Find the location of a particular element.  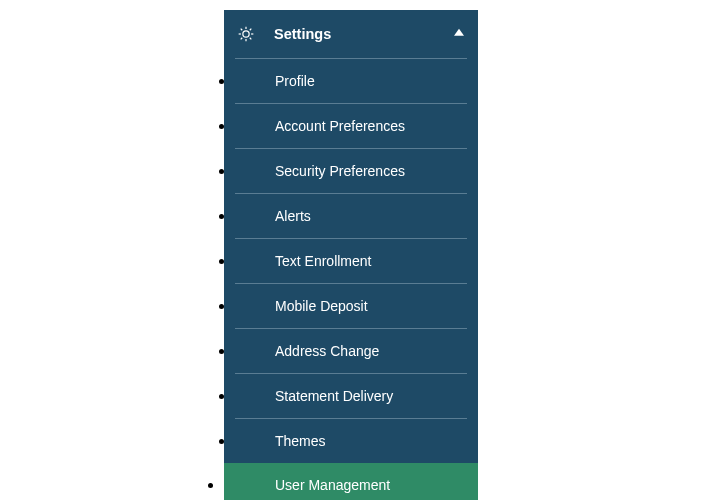

menu-item-label: Statement Delivery is located at coordinates (334, 396).